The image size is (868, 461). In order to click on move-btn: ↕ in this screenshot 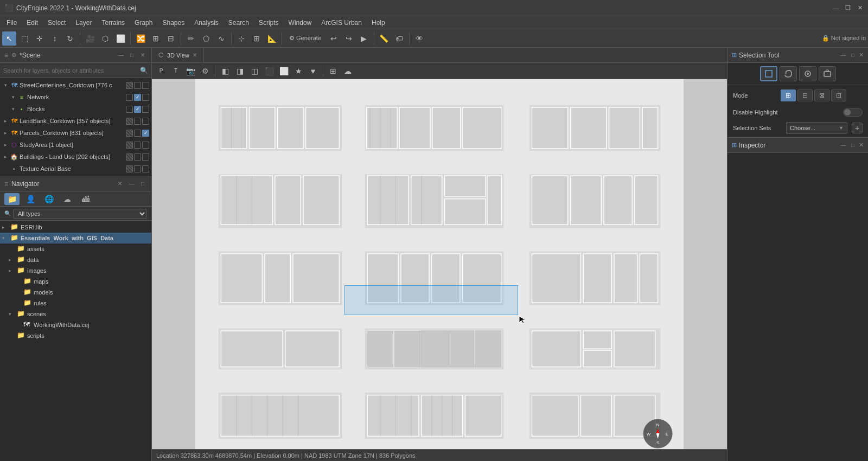, I will do `click(55, 39)`.